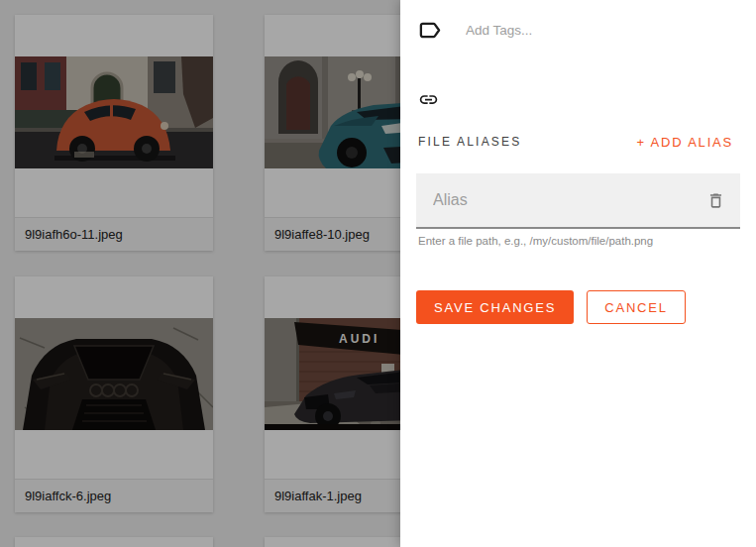 This screenshot has width=756, height=547. I want to click on tags-row, so click(579, 30).